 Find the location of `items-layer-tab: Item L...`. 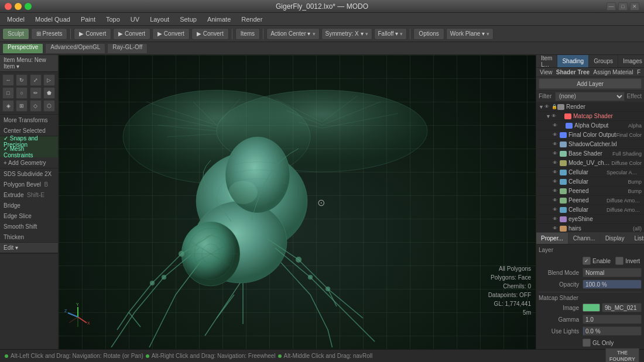

items-layer-tab: Item L... is located at coordinates (547, 61).